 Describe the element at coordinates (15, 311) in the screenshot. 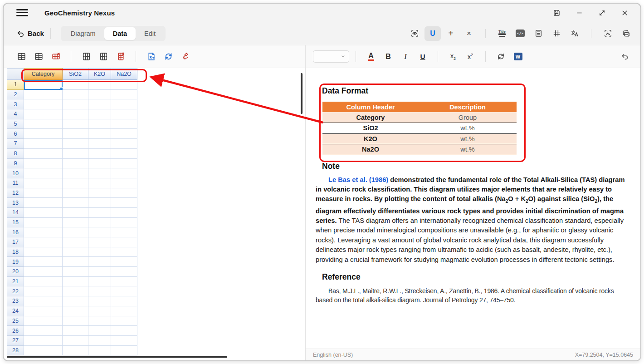

I see `row-header-24: 24` at that location.